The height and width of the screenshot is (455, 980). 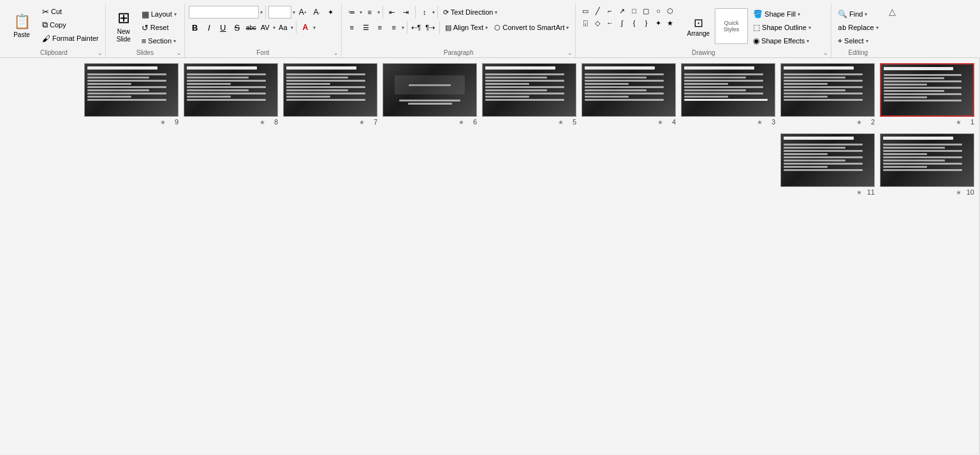 What do you see at coordinates (314, 28) in the screenshot?
I see `font-color-dropdown: ▾` at bounding box center [314, 28].